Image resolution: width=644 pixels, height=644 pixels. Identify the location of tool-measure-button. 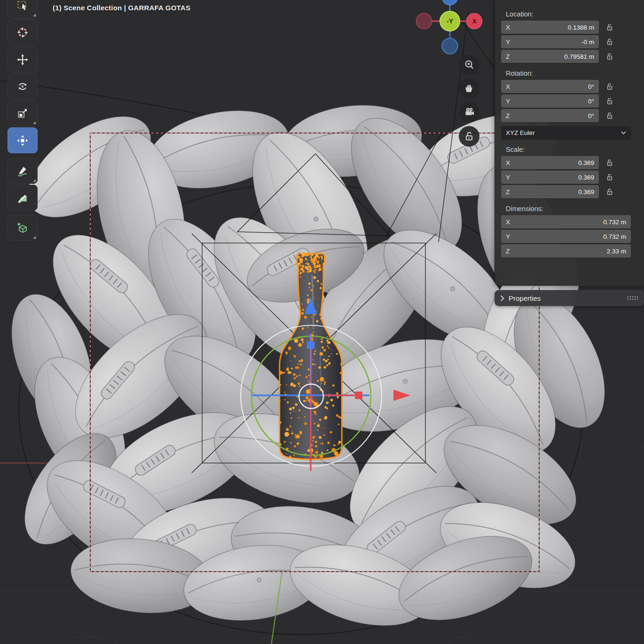
(23, 197).